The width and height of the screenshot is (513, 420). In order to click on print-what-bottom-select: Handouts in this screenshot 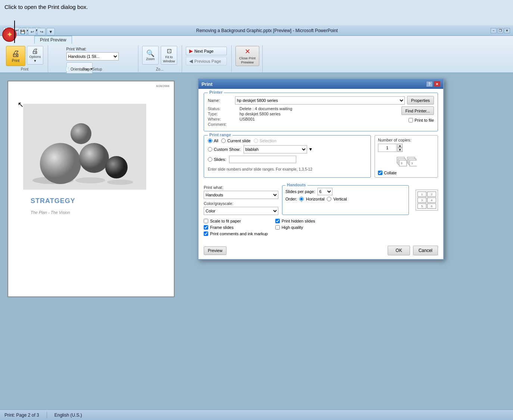, I will do `click(241, 195)`.